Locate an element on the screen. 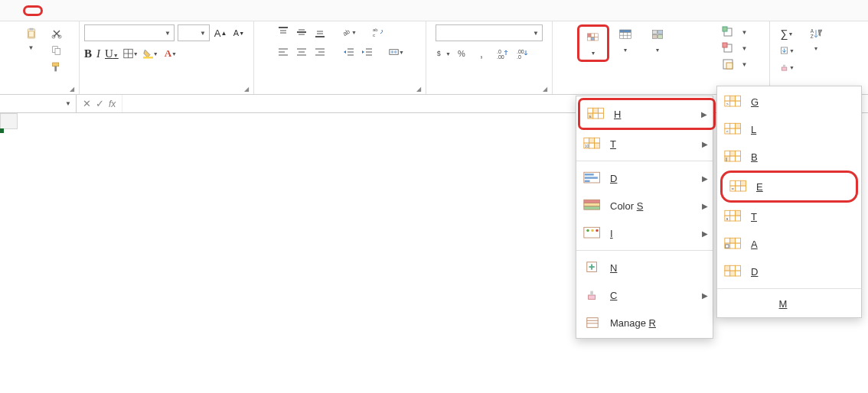 The width and height of the screenshot is (868, 393). font-size-combo: ▼ is located at coordinates (194, 33).